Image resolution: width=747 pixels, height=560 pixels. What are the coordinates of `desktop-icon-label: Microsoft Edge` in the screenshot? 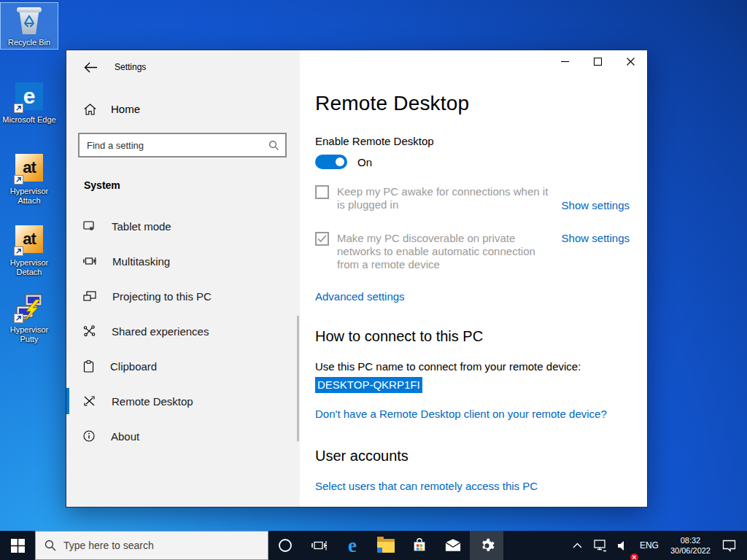 It's located at (29, 120).